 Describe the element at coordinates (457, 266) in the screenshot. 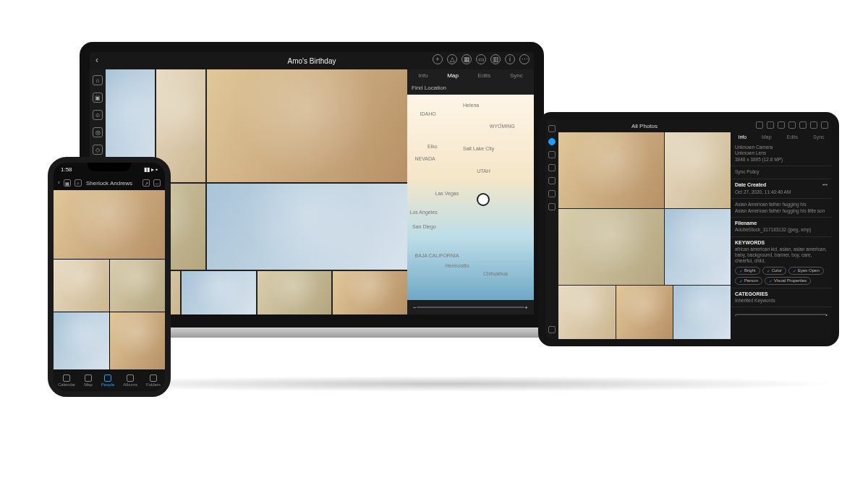

I see `map-label: Hermosillo` at that location.